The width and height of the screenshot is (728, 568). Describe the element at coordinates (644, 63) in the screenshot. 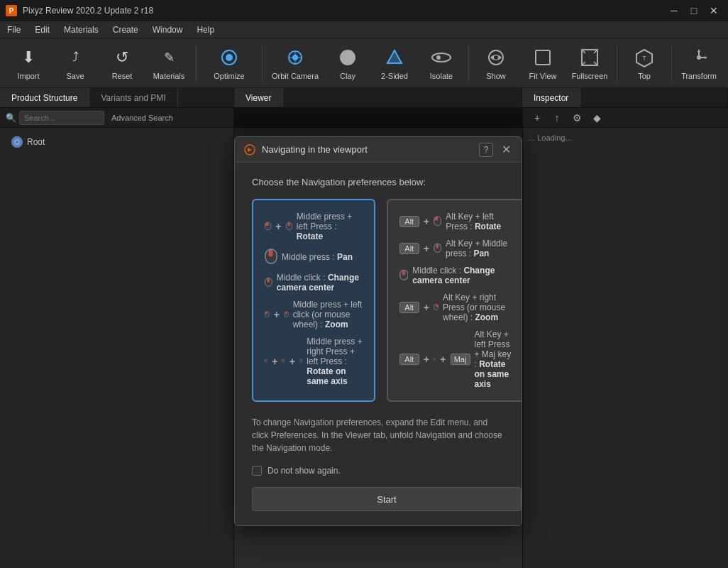

I see `top-button: T Top` at that location.